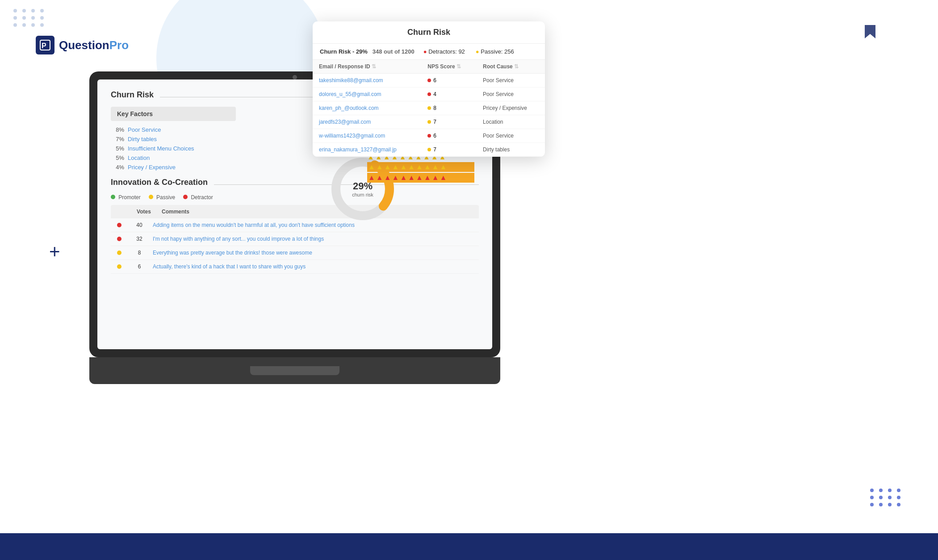 The width and height of the screenshot is (938, 560). What do you see at coordinates (295, 77) in the screenshot?
I see `laptop-camera` at bounding box center [295, 77].